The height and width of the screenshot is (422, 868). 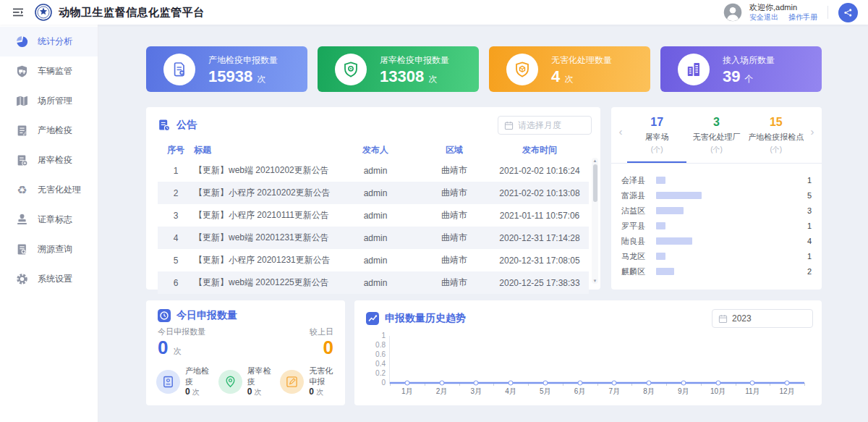 What do you see at coordinates (716, 221) in the screenshot?
I see `facility-bar-chart: 会泽县1富源县5沾益区3罗平县1陆良县4马龙区1麒麟区2` at bounding box center [716, 221].